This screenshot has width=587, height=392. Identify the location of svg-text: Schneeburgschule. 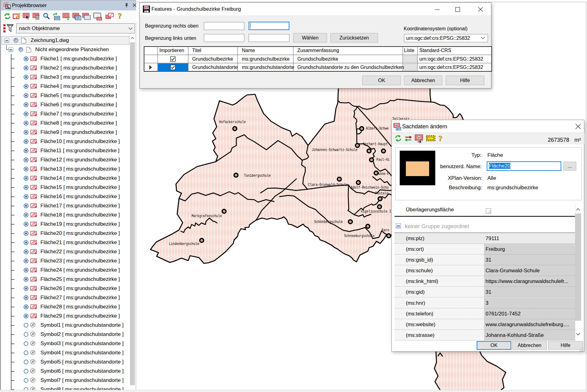
(359, 236).